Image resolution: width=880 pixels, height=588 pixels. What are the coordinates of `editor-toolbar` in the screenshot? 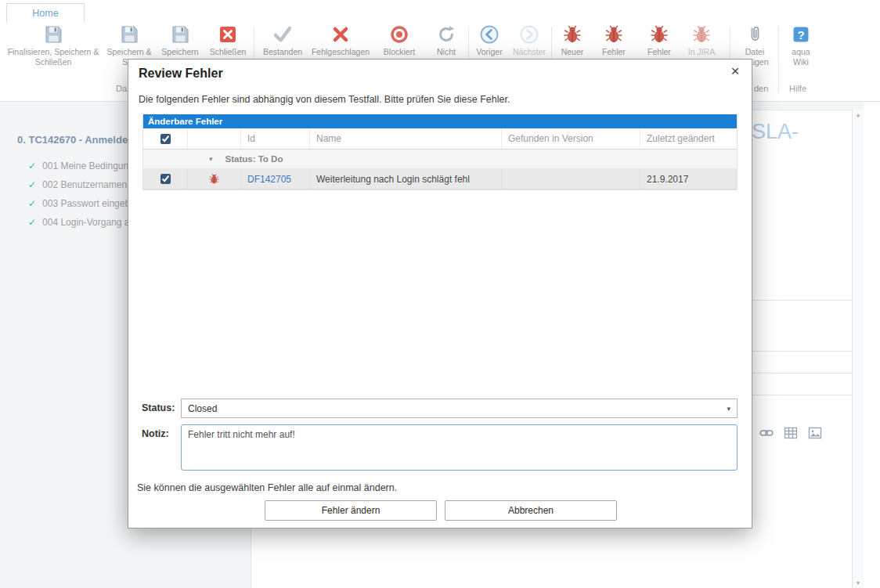 It's located at (791, 433).